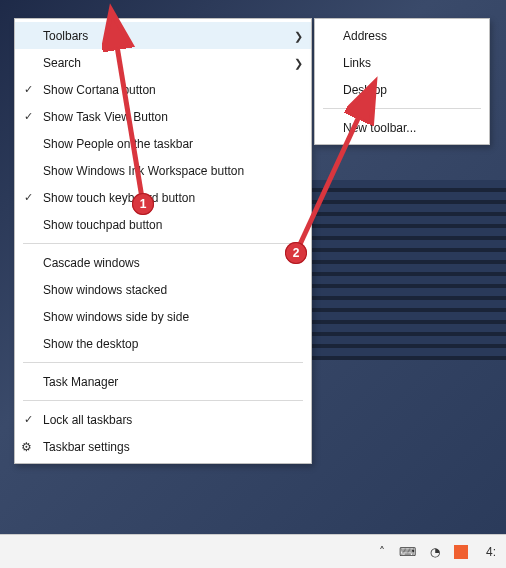 The width and height of the screenshot is (506, 568). What do you see at coordinates (163, 116) in the screenshot?
I see `menu-item-show-task-view: ✓ Show Task View Button` at bounding box center [163, 116].